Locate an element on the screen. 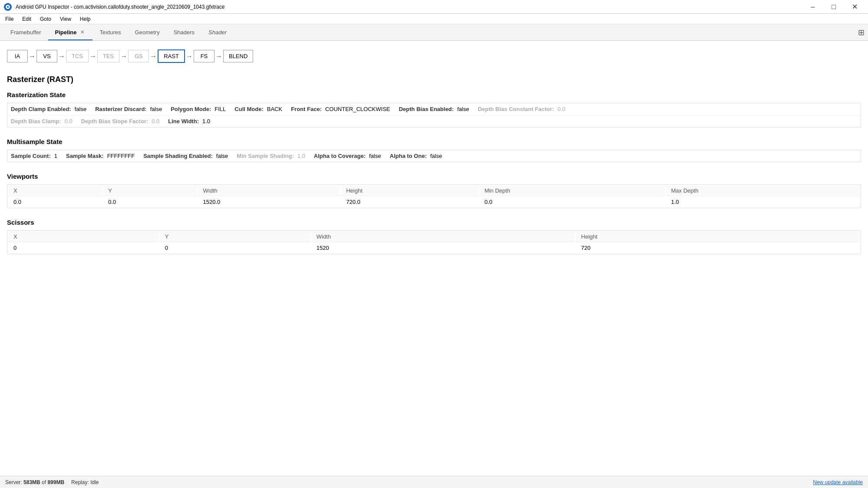  sample-count-label: Sample Count: is located at coordinates (31, 156).